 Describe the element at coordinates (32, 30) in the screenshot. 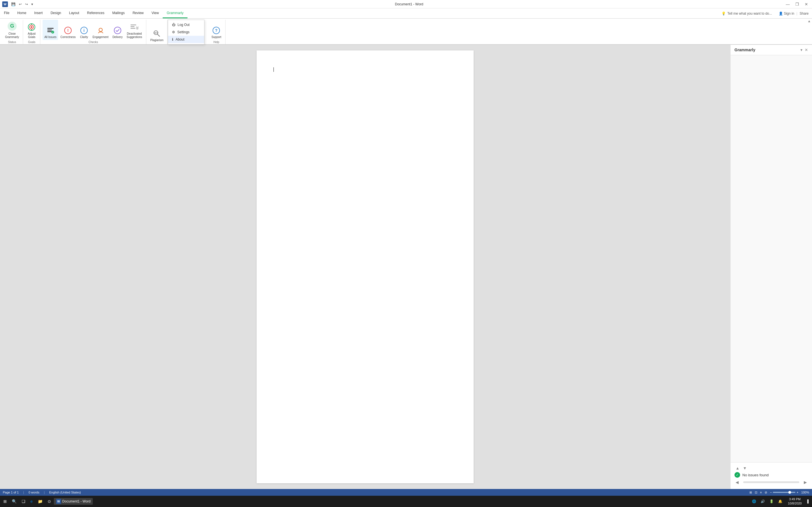

I see `adjust-goals-btn: AdjustGoals` at that location.